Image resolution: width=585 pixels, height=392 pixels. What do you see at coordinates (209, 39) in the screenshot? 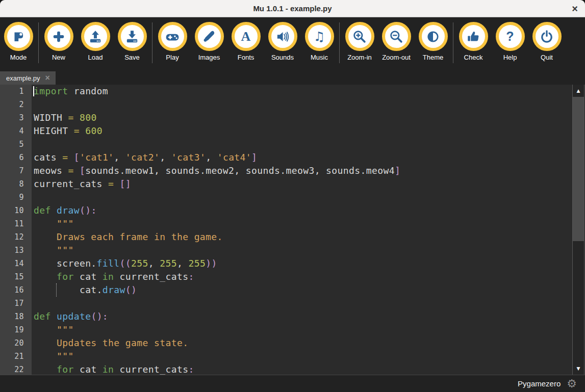
I see `toolbar-button-images: Images` at bounding box center [209, 39].